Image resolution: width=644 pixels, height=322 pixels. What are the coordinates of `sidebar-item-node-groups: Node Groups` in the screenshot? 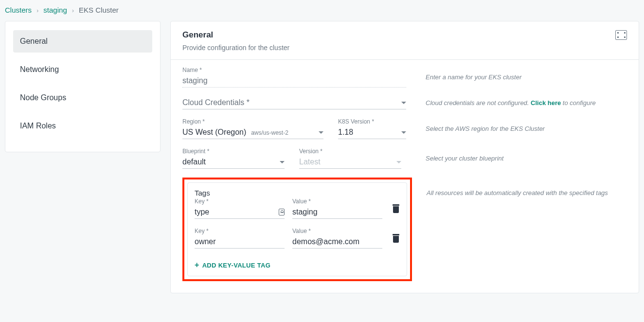 It's located at (83, 98).